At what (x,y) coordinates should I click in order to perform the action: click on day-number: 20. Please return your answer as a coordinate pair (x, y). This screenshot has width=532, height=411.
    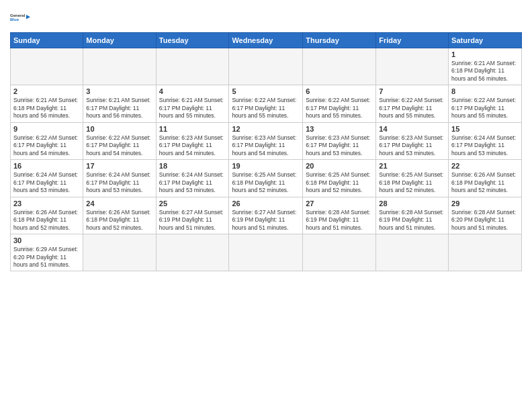
    Looking at the image, I should click on (339, 166).